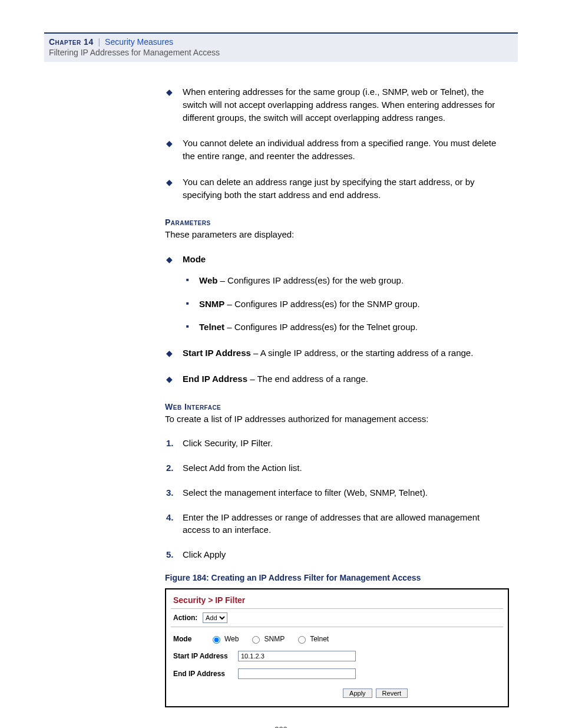  I want to click on mode-sublist: Web – Configures IP address(es) for the …, so click(346, 304).